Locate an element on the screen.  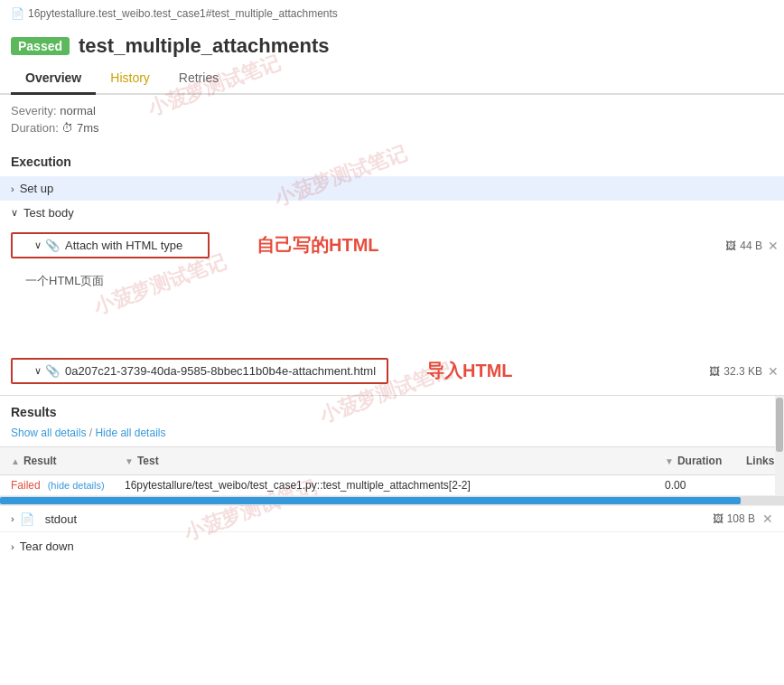
attachment1-name: Attach with HTML type is located at coordinates (124, 246).